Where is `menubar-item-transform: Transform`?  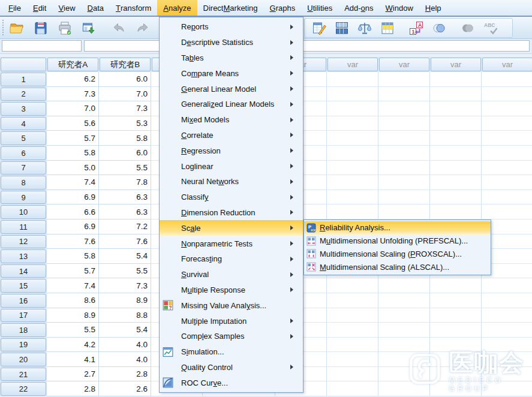 menubar-item-transform: Transform is located at coordinates (133, 8).